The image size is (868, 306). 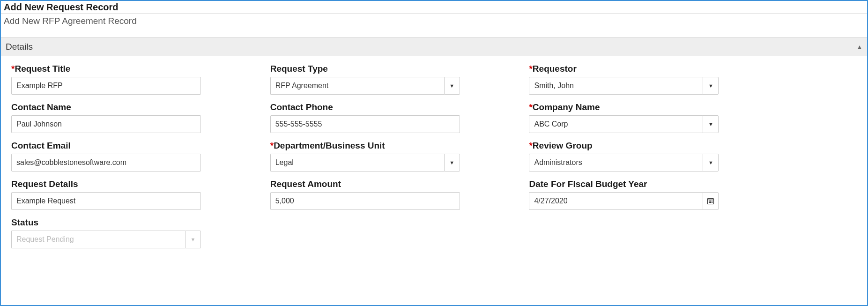 What do you see at coordinates (711, 86) in the screenshot?
I see `dropdown-requestor: ▼` at bounding box center [711, 86].